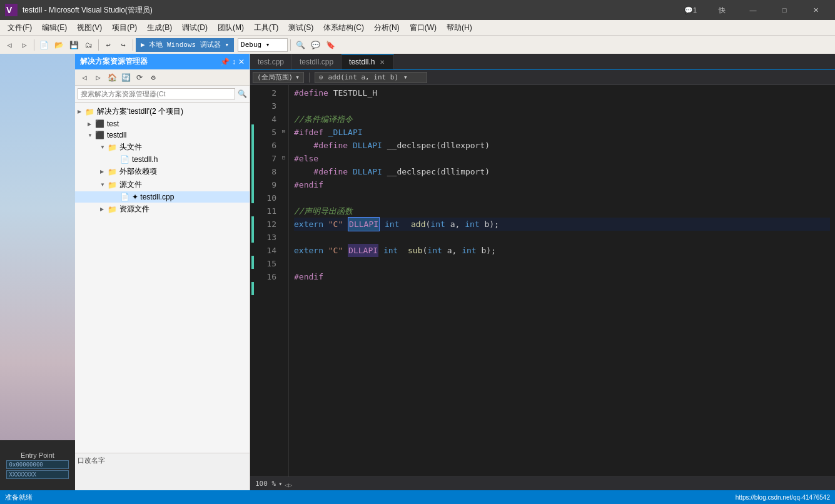 The width and height of the screenshot is (835, 504). What do you see at coordinates (59, 45) in the screenshot?
I see `open-btn: 📂` at bounding box center [59, 45].